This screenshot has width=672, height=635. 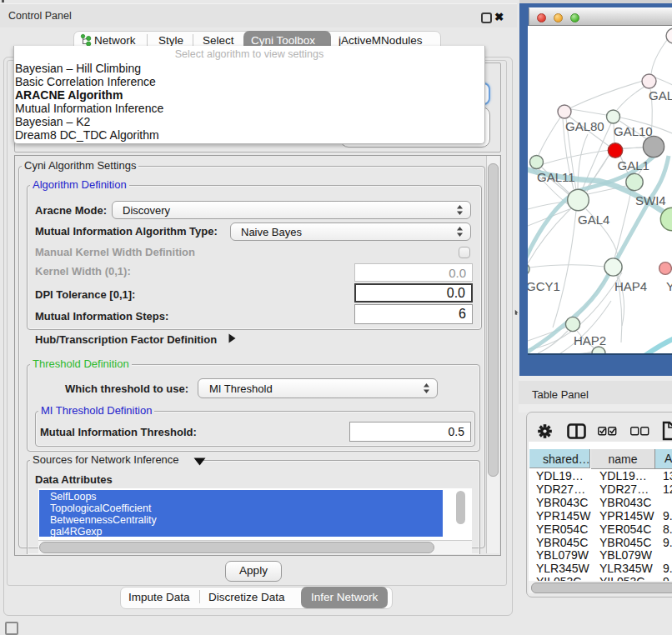 I want to click on svg-text: GCY1, so click(x=544, y=287).